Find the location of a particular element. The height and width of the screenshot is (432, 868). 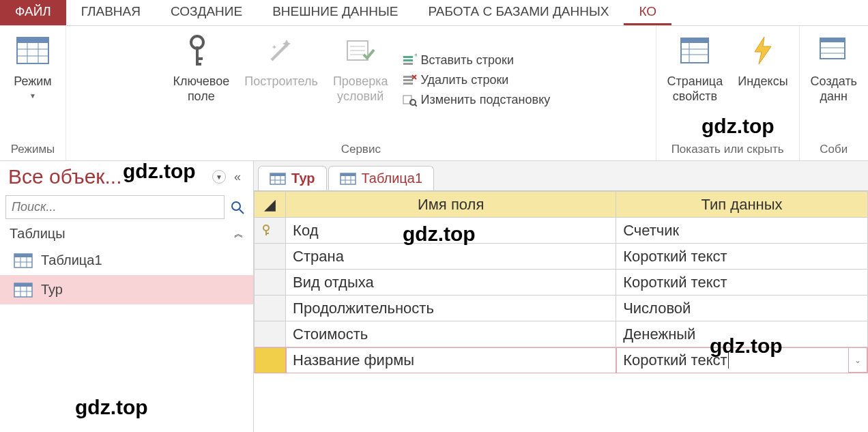

nav-item-label: Таблица1 is located at coordinates (72, 261).